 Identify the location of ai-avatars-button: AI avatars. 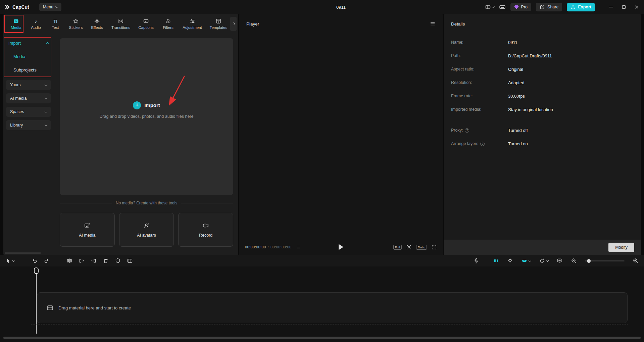
(147, 230).